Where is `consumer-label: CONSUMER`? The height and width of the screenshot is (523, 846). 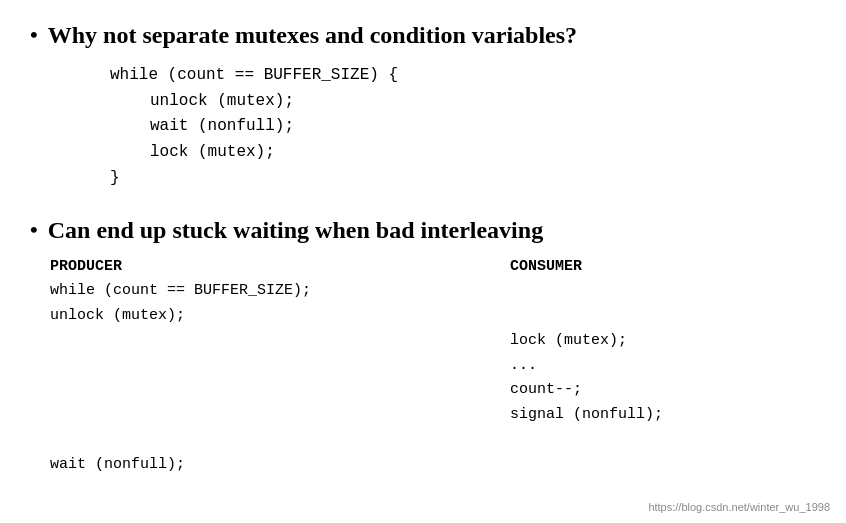
consumer-label: CONSUMER is located at coordinates (663, 266).